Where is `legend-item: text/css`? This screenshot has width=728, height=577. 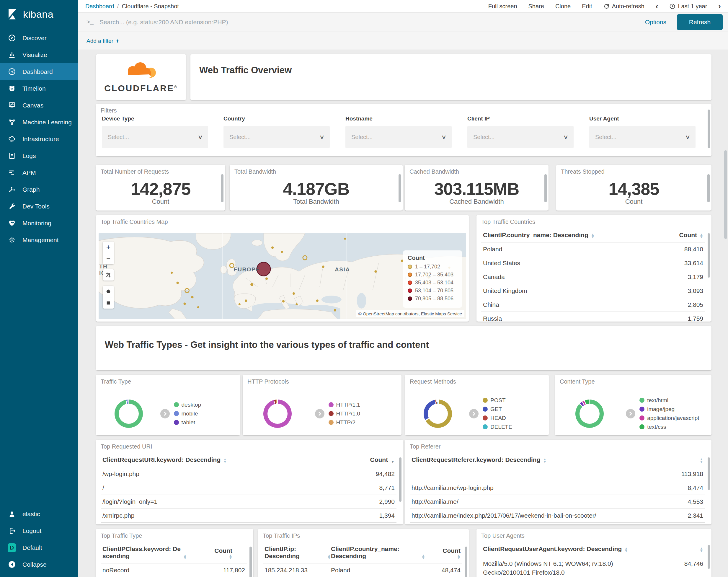
legend-item: text/css is located at coordinates (674, 427).